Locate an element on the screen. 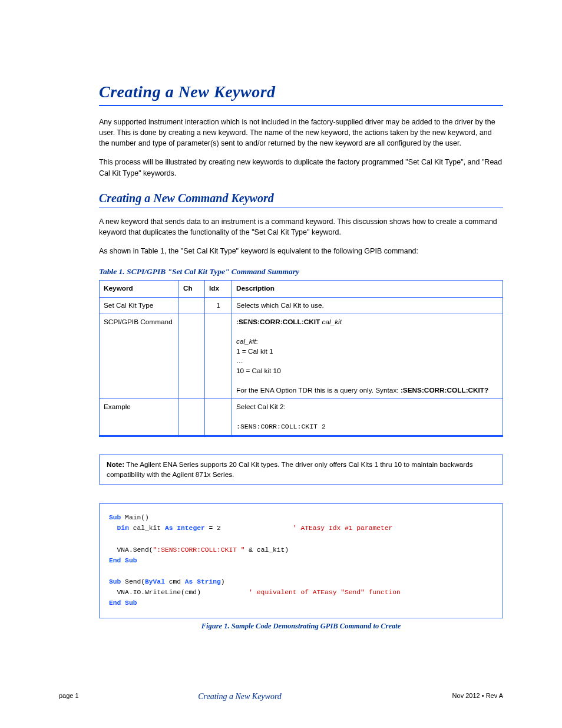  cell-keyword: Set Cal Kit Type is located at coordinates (139, 305).